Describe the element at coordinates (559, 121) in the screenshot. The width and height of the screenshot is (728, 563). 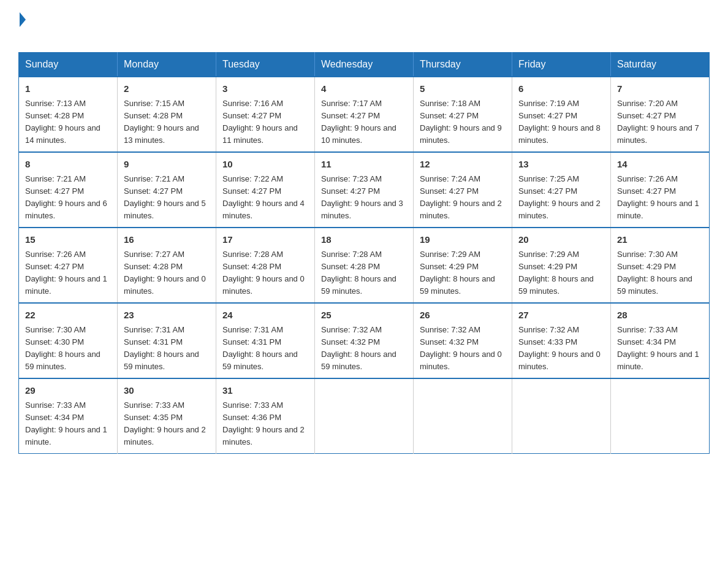
I see `day-info: Sunrise: 7:19 AMSunset: 4:27 PMDaylight:…` at that location.